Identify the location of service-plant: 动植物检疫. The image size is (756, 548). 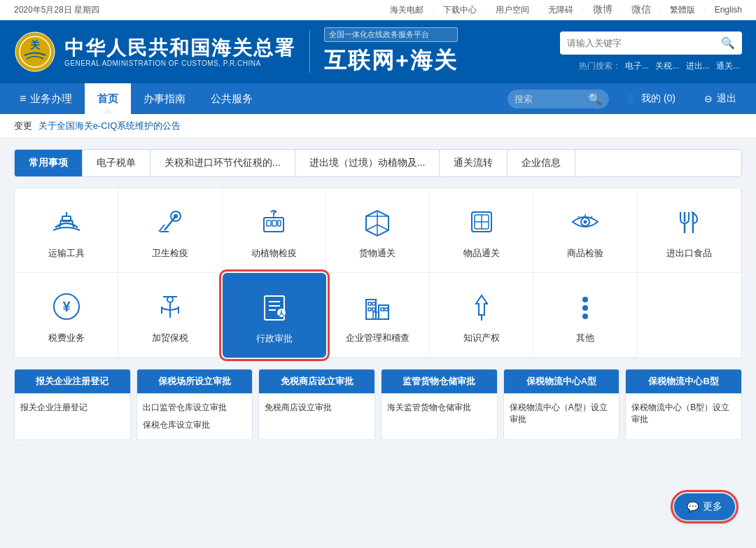
(274, 231).